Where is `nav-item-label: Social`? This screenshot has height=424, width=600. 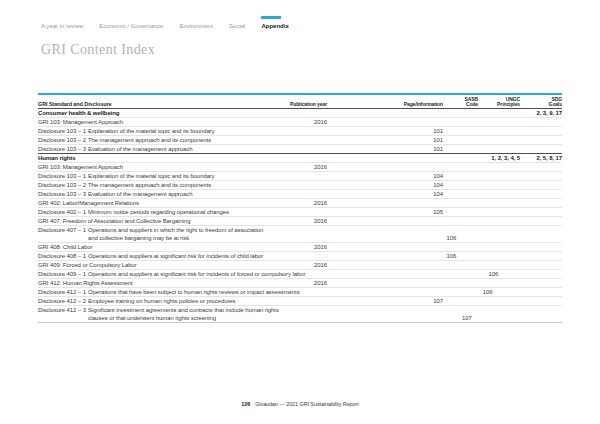 nav-item-label: Social is located at coordinates (237, 26).